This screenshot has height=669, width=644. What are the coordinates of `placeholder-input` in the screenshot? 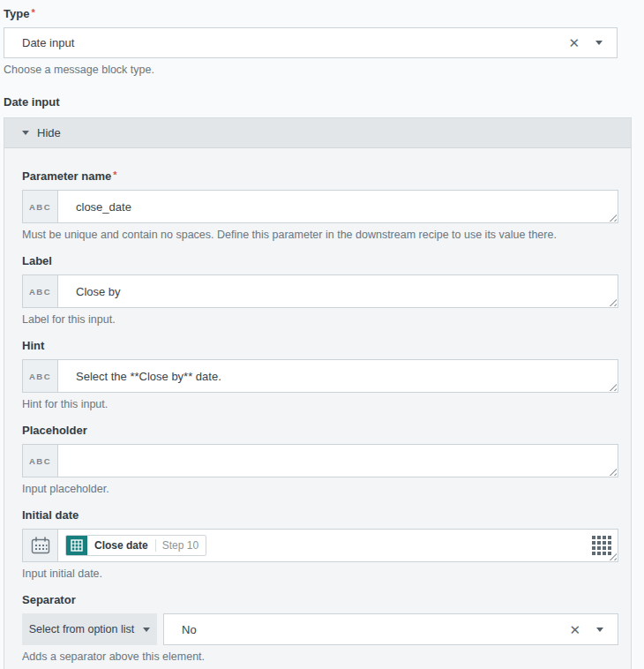 It's located at (338, 461).